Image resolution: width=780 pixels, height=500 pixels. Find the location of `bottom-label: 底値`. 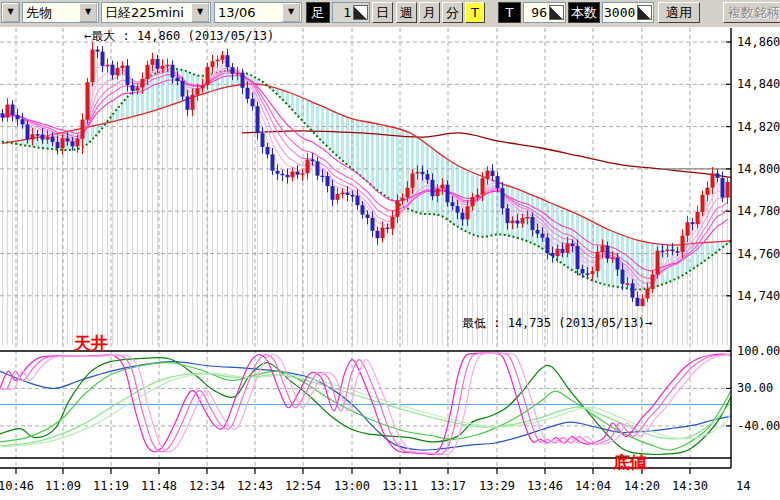

bottom-label: 底値 is located at coordinates (630, 462).